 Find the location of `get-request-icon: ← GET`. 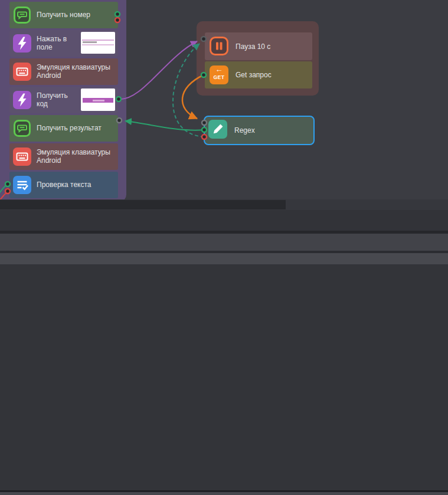

get-request-icon: ← GET is located at coordinates (219, 75).